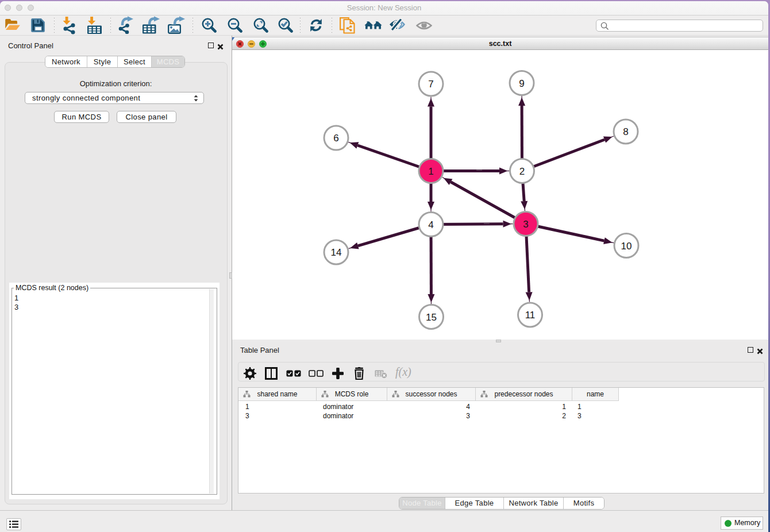  Describe the element at coordinates (431, 317) in the screenshot. I see `svg-text: 15` at that location.